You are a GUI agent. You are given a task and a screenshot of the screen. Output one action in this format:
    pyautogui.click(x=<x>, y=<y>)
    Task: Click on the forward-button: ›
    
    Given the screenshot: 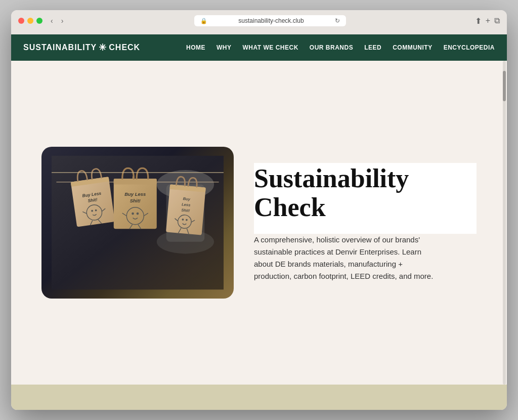 What is the action you would take?
    pyautogui.click(x=63, y=21)
    